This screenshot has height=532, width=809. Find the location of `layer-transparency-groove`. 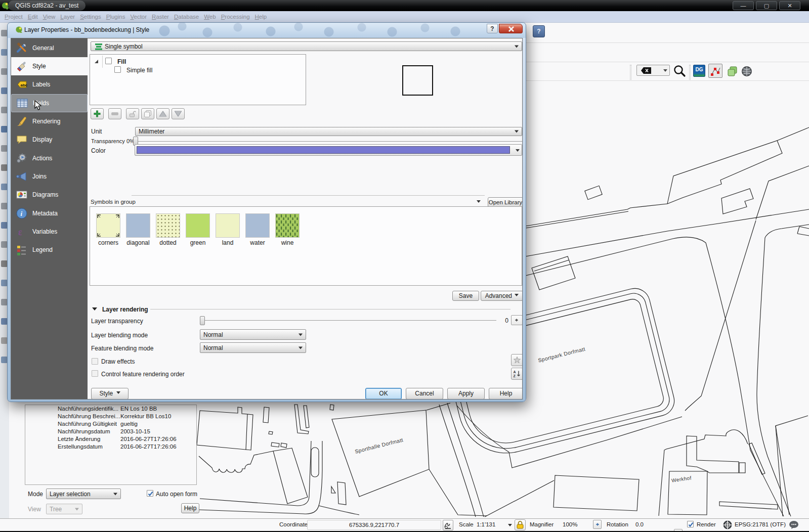

layer-transparency-groove is located at coordinates (351, 321).